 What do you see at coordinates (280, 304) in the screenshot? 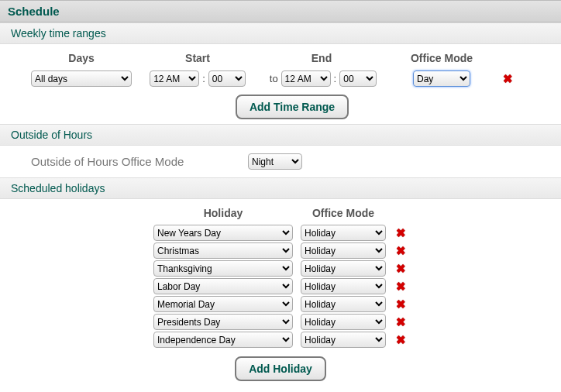
I see `holiday-row: Memorial DayHoliday✖` at bounding box center [280, 304].